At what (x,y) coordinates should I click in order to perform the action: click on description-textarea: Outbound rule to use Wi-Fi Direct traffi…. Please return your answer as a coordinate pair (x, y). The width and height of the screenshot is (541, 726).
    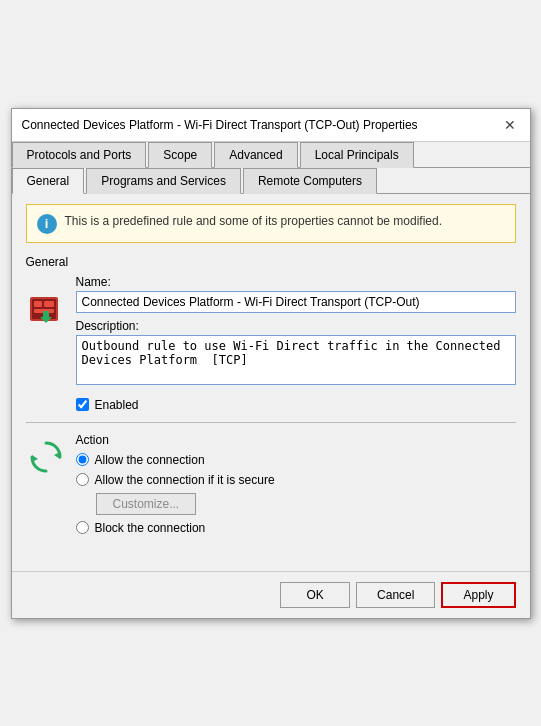
    Looking at the image, I should click on (296, 360).